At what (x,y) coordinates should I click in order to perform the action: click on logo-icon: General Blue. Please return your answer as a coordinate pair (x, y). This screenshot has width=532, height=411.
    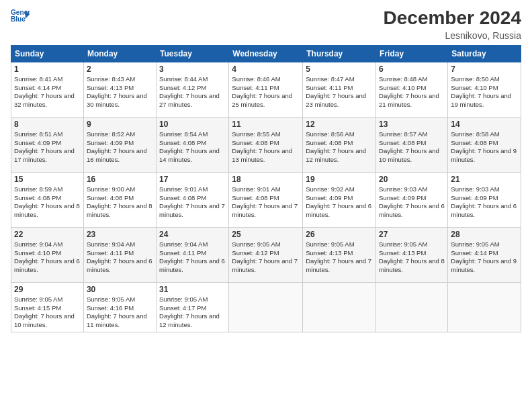
    Looking at the image, I should click on (20, 15).